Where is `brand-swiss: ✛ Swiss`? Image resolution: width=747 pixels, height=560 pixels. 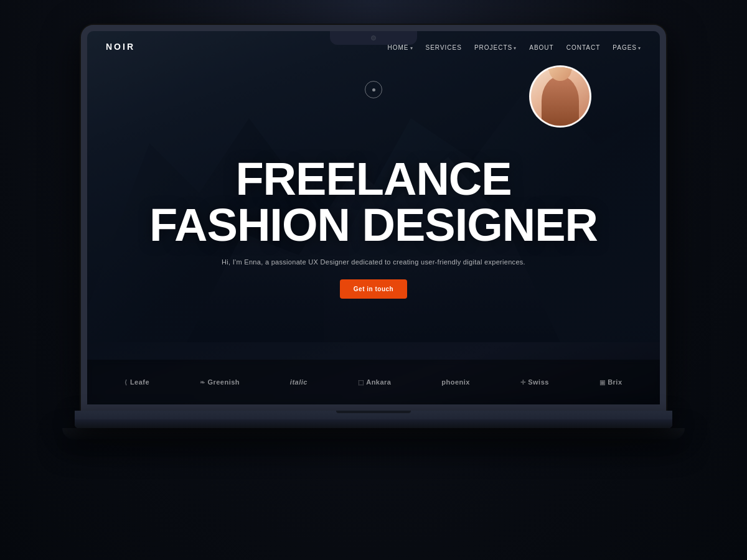 brand-swiss: ✛ Swiss is located at coordinates (535, 382).